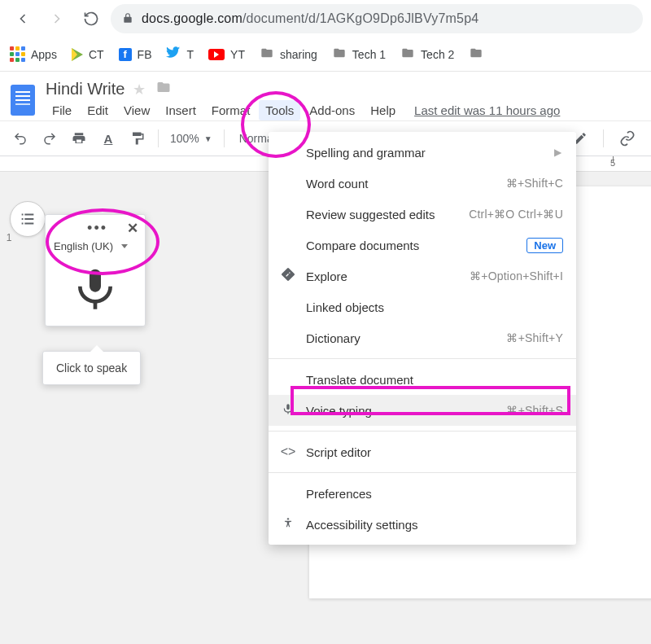  I want to click on menu-item-explore: Explore ⌘+Option+Shift+I, so click(422, 276).